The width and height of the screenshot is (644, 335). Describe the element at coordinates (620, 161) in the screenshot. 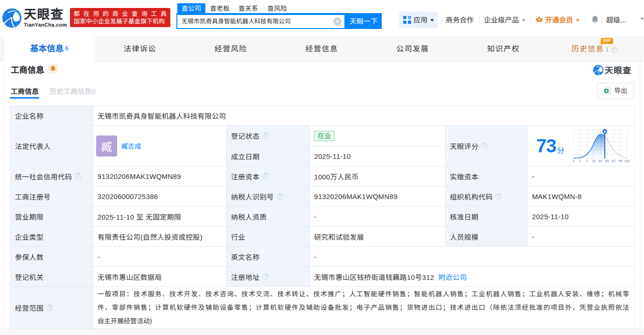

I see `svg-text: 99` at that location.